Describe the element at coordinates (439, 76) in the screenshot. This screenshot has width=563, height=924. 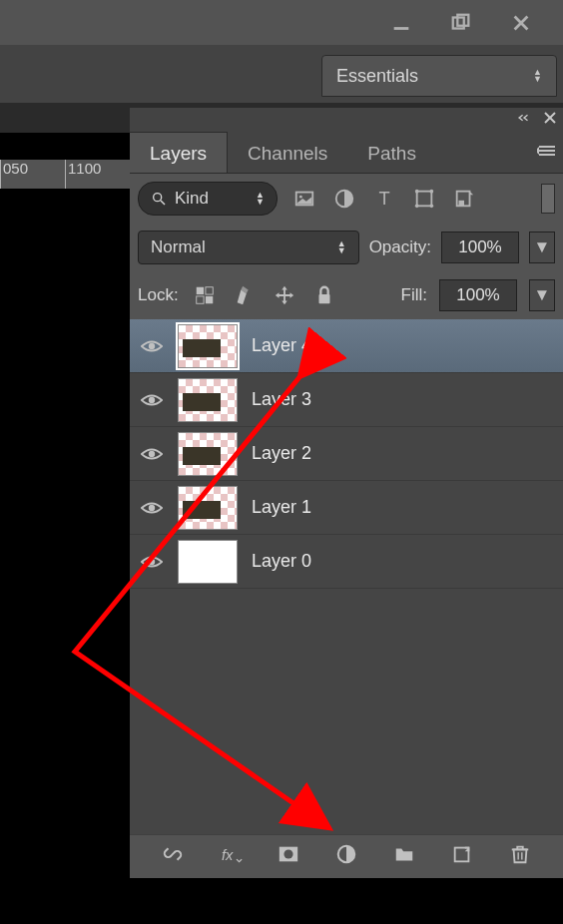
I see `workspace-switcher: Essentials ▲▼` at that location.